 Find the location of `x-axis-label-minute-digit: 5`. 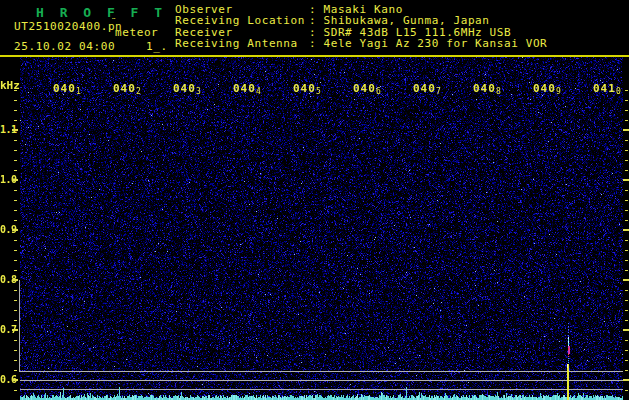

x-axis-label-minute-digit: 5 is located at coordinates (318, 92).